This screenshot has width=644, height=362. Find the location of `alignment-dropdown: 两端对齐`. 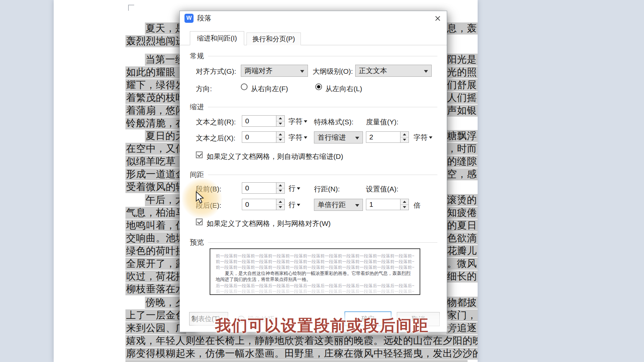

alignment-dropdown: 两端对齐 is located at coordinates (274, 71).